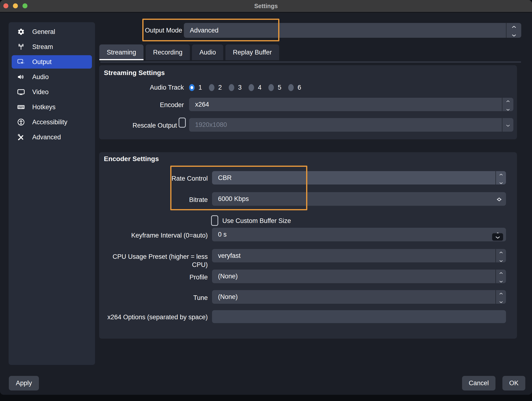 The height and width of the screenshot is (401, 532). Describe the element at coordinates (359, 234) in the screenshot. I see `keyframe-interval-spinbox: 0 s` at that location.